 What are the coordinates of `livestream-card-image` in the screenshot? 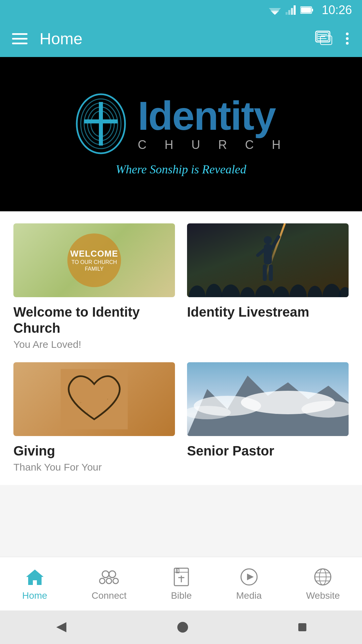 It's located at (268, 260).